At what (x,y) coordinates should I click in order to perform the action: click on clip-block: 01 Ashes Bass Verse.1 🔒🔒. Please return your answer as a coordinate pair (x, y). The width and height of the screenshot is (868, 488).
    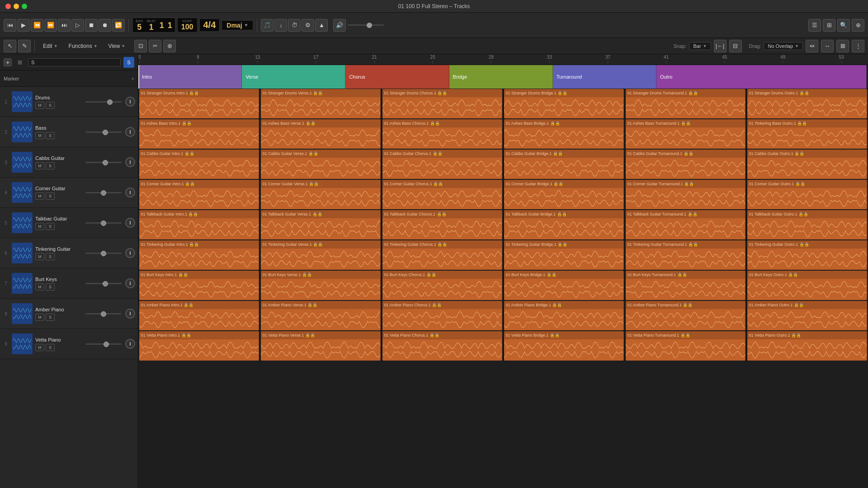
    Looking at the image, I should click on (321, 134).